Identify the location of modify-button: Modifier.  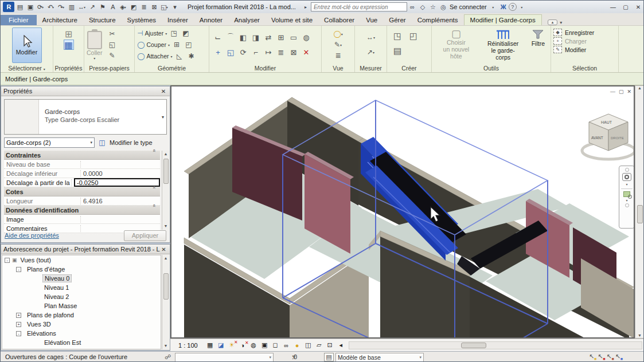
(27, 45).